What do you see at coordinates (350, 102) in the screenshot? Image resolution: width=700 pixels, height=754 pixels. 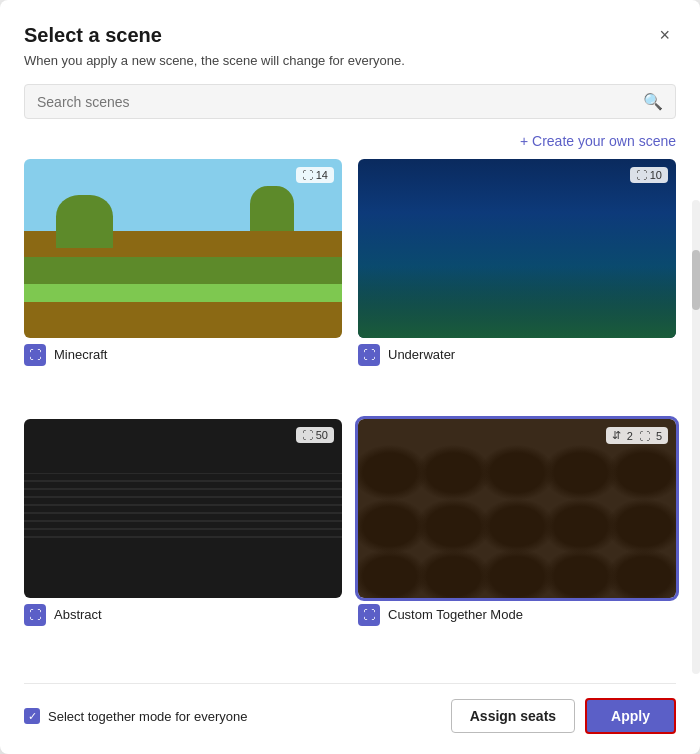 I see `search-bar: 🔍` at bounding box center [350, 102].